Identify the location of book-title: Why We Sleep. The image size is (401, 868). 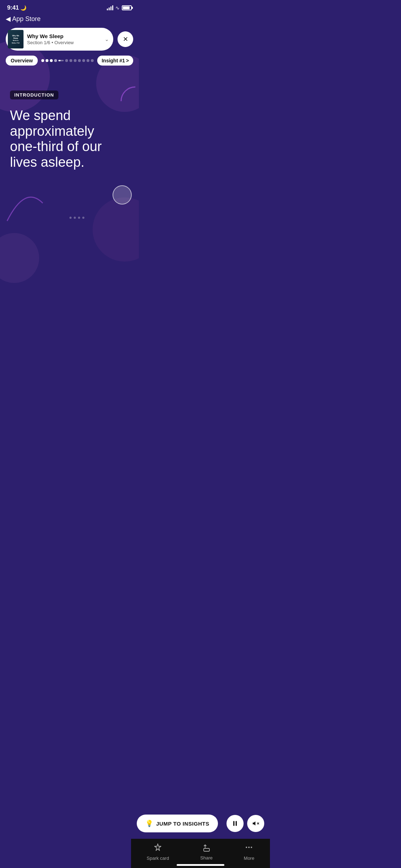
(63, 36).